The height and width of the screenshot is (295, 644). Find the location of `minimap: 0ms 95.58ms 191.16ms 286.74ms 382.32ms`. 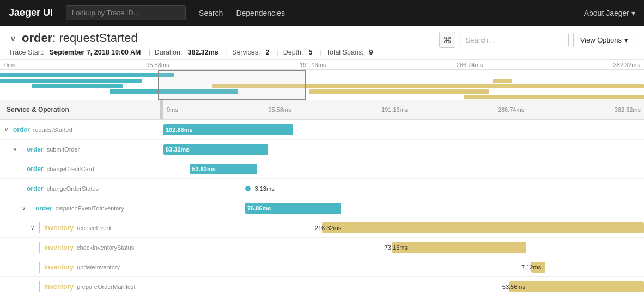

minimap: 0ms 95.58ms 191.16ms 286.74ms 382.32ms is located at coordinates (322, 80).